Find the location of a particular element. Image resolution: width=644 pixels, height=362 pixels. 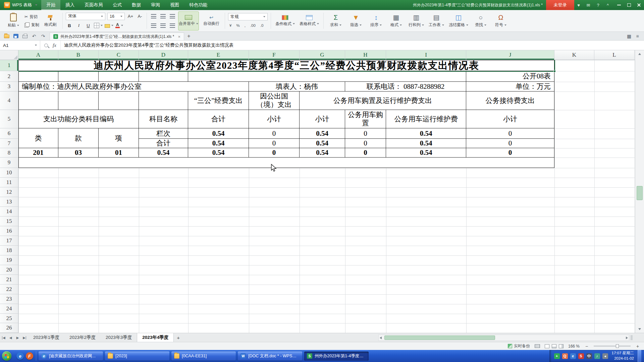

cell-G7: 0.54 is located at coordinates (322, 143).